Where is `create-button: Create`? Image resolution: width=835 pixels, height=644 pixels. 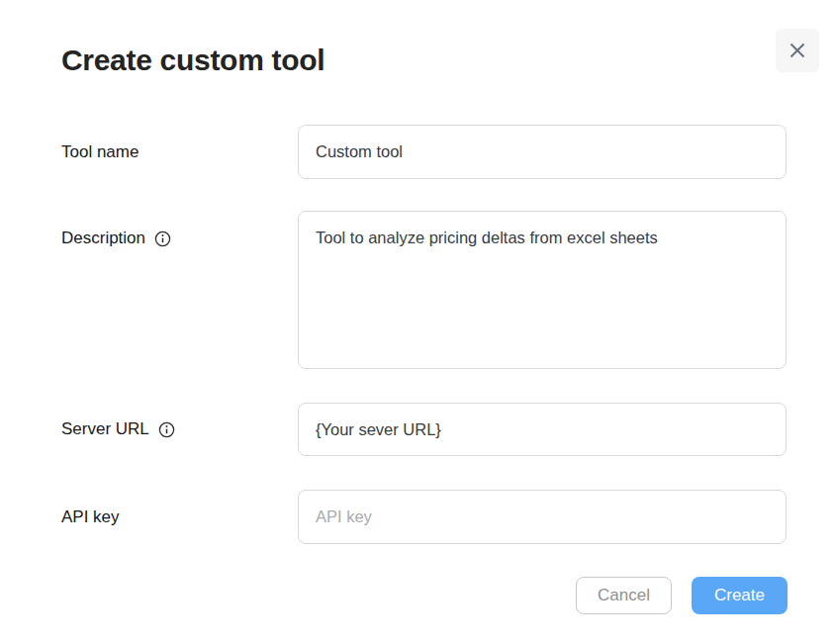 create-button: Create is located at coordinates (740, 596).